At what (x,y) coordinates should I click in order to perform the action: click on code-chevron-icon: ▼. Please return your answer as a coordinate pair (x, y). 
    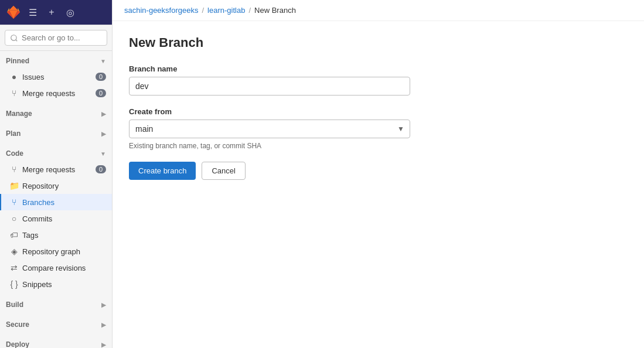
    Looking at the image, I should click on (103, 153).